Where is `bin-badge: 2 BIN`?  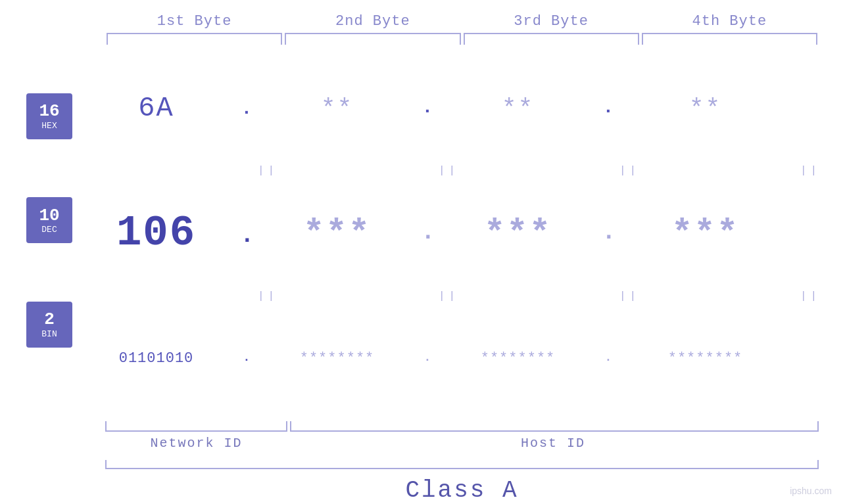 bin-badge: 2 BIN is located at coordinates (49, 325).